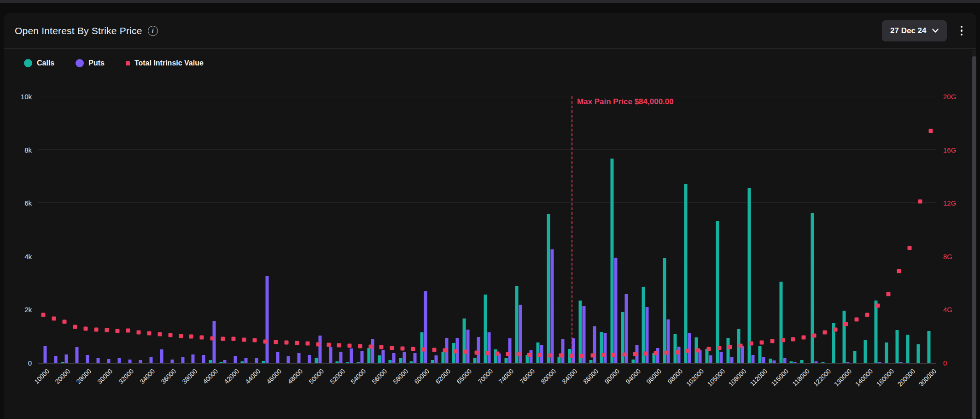 The height and width of the screenshot is (419, 980). I want to click on expiry-date-dropdown: 27 Dec 24, so click(914, 31).